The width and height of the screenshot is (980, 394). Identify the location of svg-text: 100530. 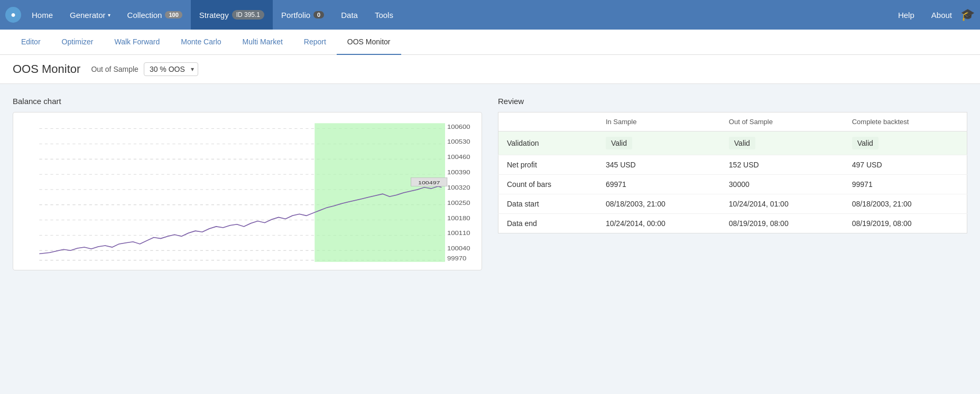
(459, 142).